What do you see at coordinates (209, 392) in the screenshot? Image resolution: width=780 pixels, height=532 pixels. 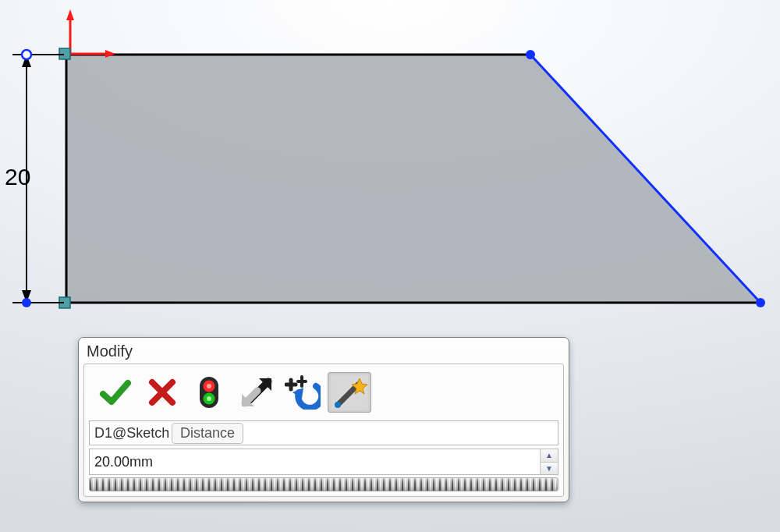 I see `traffic-light-icon` at bounding box center [209, 392].